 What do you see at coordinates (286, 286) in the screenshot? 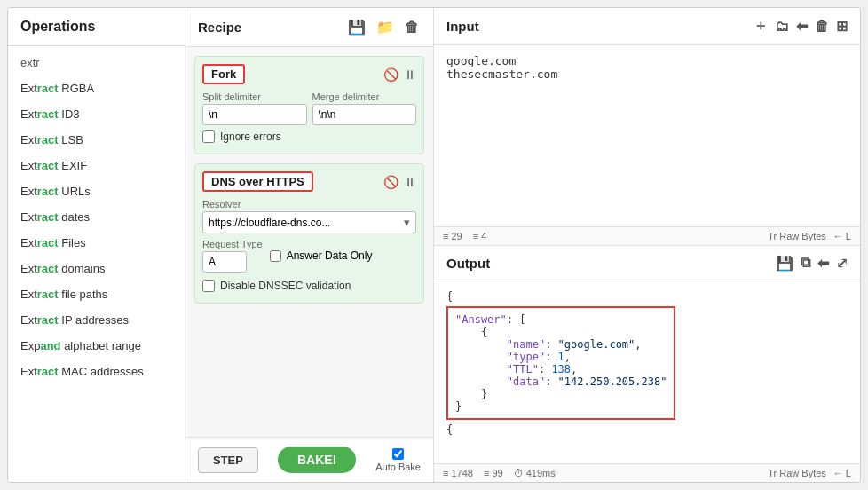
I see `dnssec-label: Disable DNSSEC validation` at bounding box center [286, 286].